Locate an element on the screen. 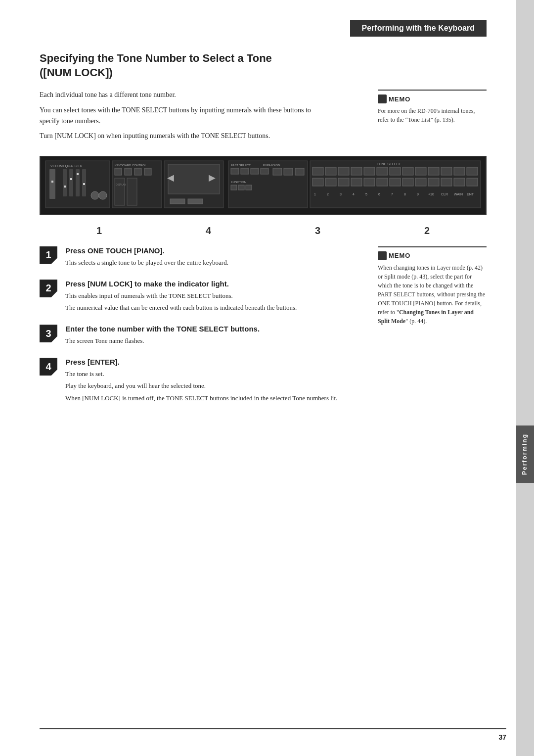 The width and height of the screenshot is (534, 756). step-item-2: 2 Press [NUM LOCK] to make the indicator… is located at coordinates (199, 297).